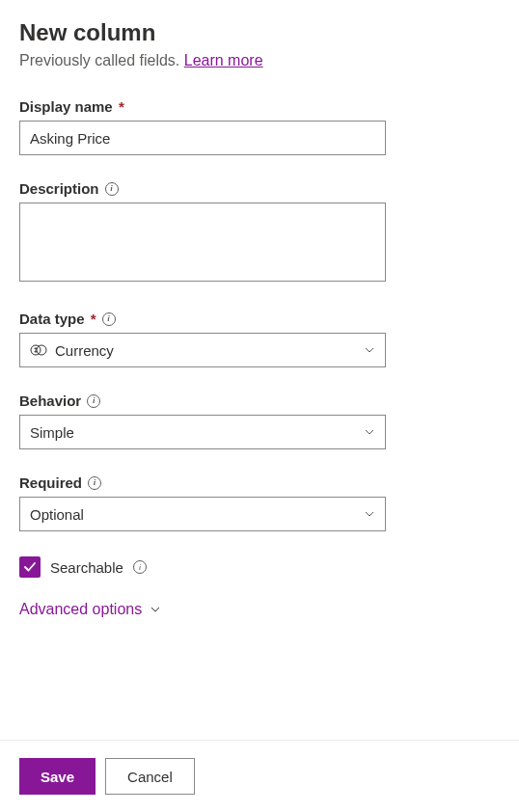  I want to click on display-name-label: Display name *, so click(260, 106).